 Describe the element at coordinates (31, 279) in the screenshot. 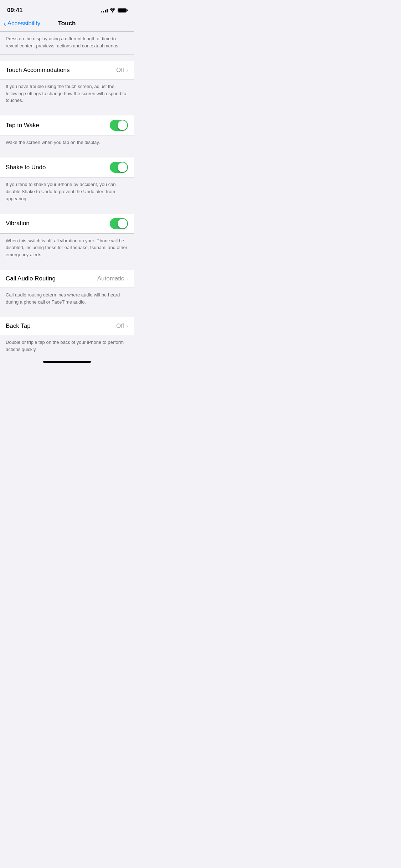

I see `call-audio-routing-label: Call Audio Routing` at that location.